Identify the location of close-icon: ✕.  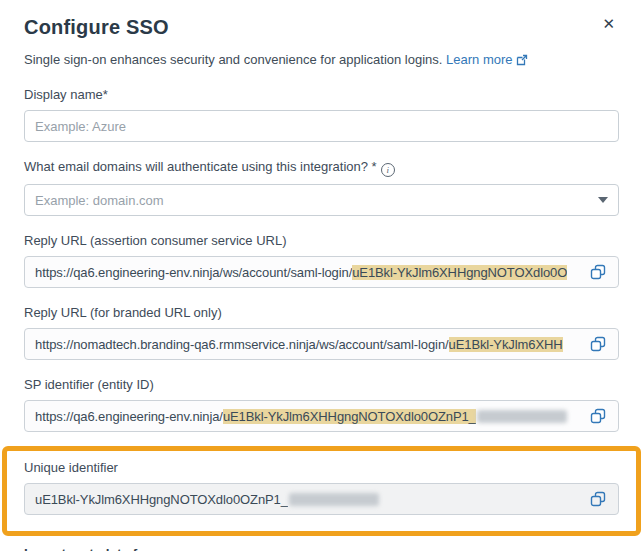
(608, 24).